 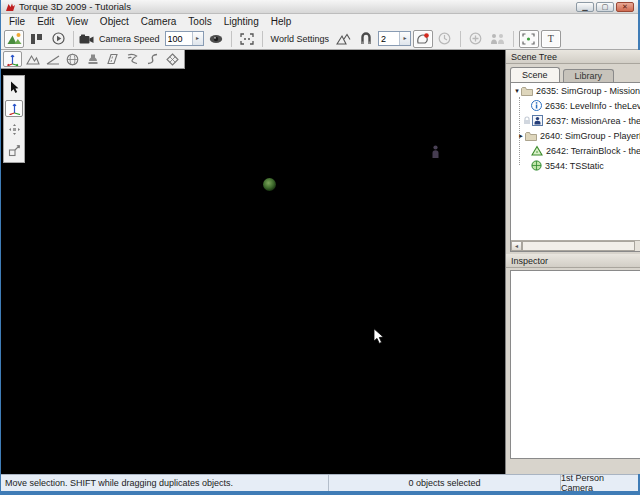 I want to click on status-bar: Move selection. SHIFT while dragging dup…, so click(x=320, y=482).